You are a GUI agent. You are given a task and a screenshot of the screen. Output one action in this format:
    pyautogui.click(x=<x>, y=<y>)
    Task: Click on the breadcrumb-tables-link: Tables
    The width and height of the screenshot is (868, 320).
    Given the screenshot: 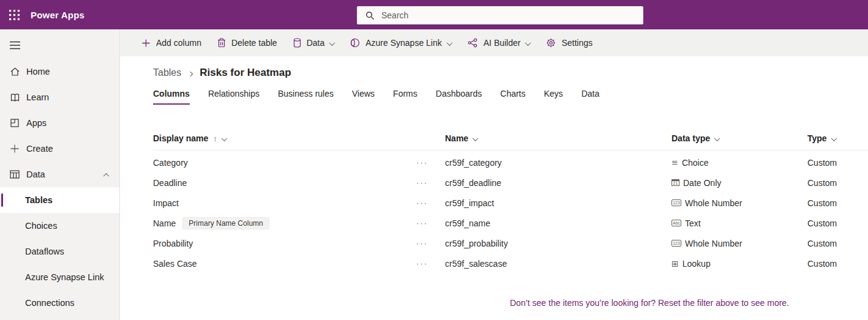 What is the action you would take?
    pyautogui.click(x=167, y=73)
    